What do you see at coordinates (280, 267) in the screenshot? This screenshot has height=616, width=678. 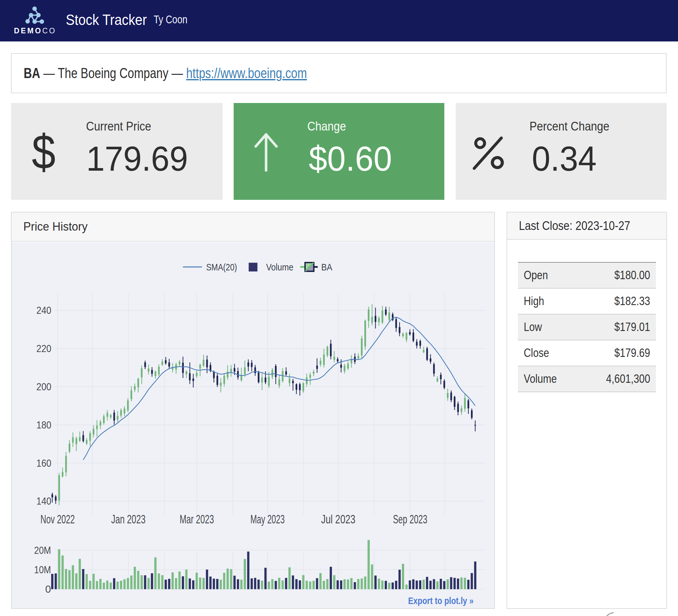 I see `svg-text: Volume` at bounding box center [280, 267].